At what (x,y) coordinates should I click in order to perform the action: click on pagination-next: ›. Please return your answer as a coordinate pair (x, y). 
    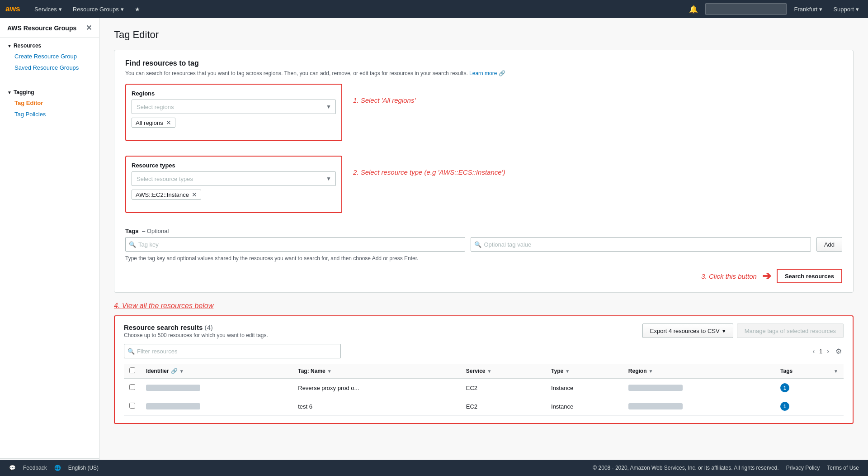
    Looking at the image, I should click on (828, 351).